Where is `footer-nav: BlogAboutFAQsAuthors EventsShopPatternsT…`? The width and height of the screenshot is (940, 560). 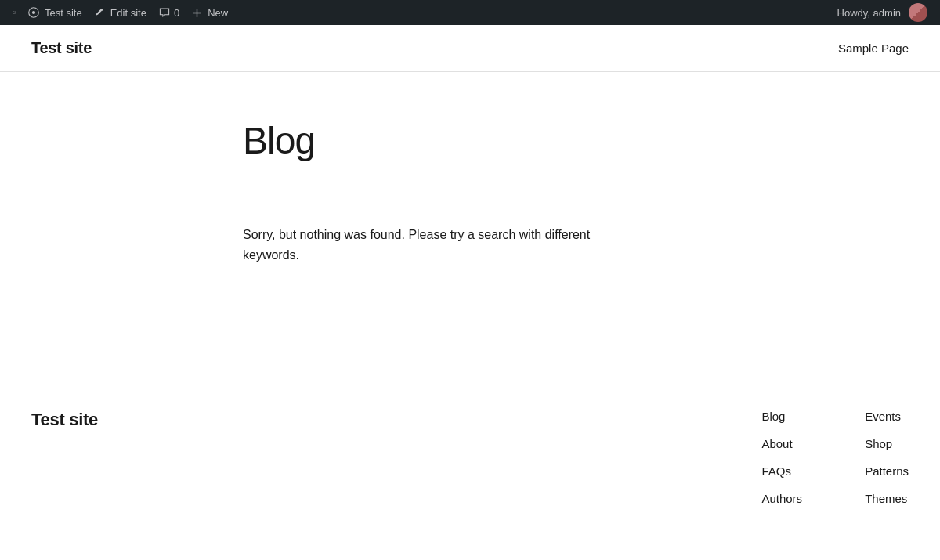 footer-nav: BlogAboutFAQsAuthors EventsShopPatternsT… is located at coordinates (835, 457).